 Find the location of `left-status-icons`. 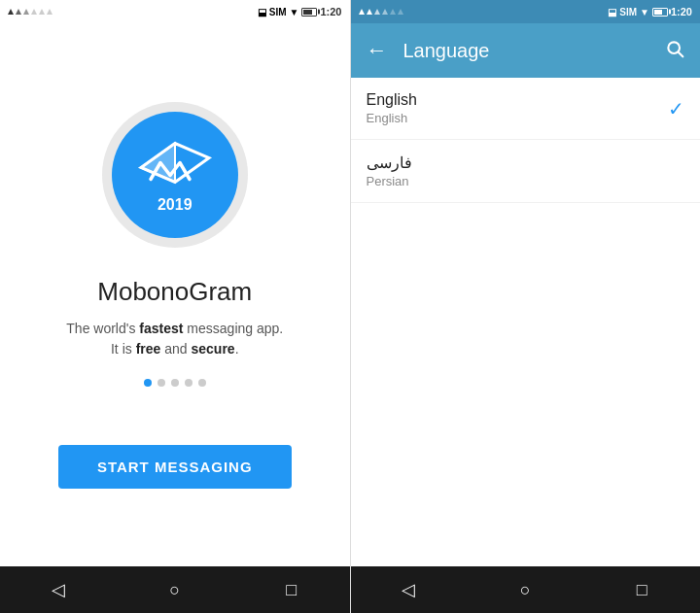

left-status-icons is located at coordinates (30, 12).